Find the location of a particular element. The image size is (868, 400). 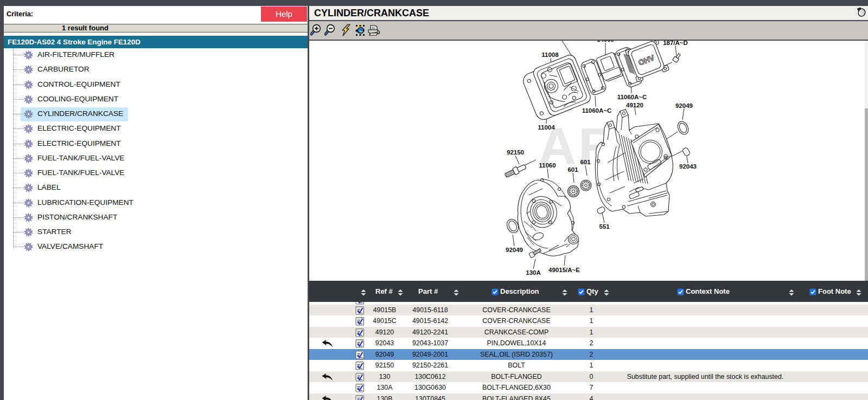

svg-text: 92150 is located at coordinates (515, 152).